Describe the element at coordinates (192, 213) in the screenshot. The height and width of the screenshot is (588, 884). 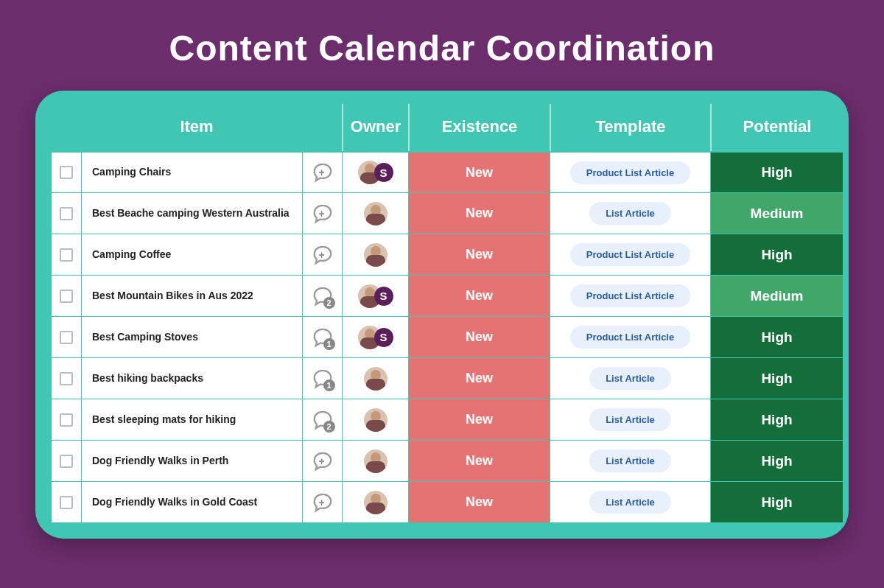
I see `item-title: Best Beache camping Western Australia` at that location.